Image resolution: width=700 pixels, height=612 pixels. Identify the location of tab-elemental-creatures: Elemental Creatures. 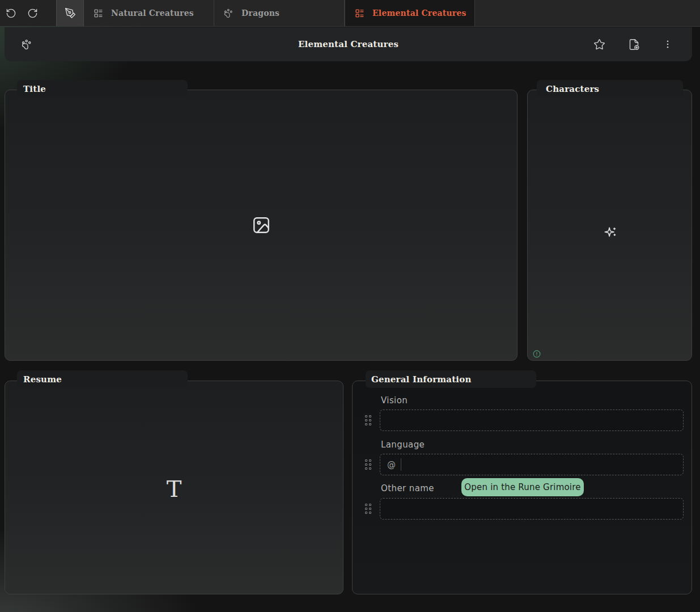
(410, 13).